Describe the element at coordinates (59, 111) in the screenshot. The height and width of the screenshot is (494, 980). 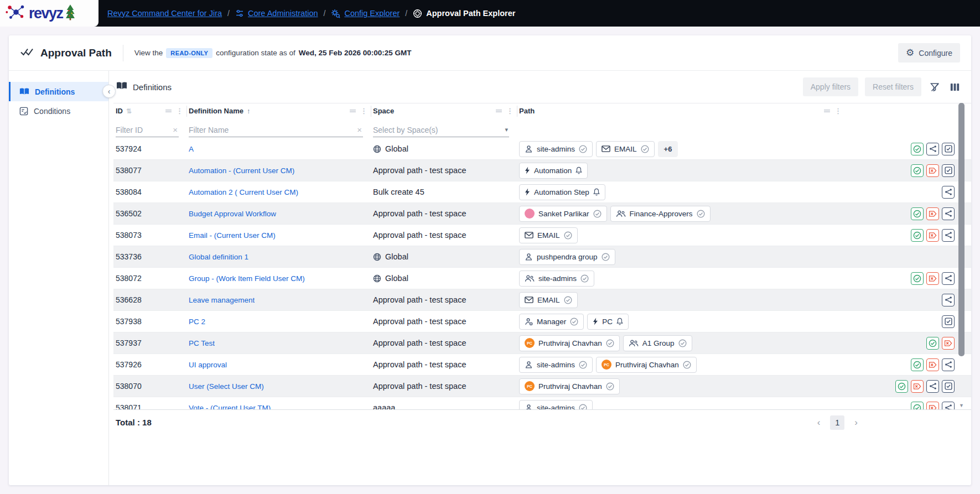
I see `sidebar-item-conditions: Conditions` at that location.